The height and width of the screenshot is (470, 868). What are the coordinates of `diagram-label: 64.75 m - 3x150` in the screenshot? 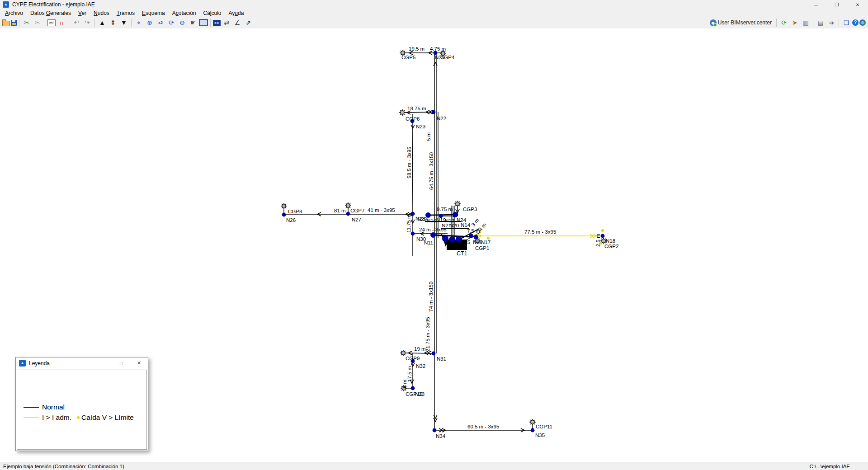 It's located at (431, 171).